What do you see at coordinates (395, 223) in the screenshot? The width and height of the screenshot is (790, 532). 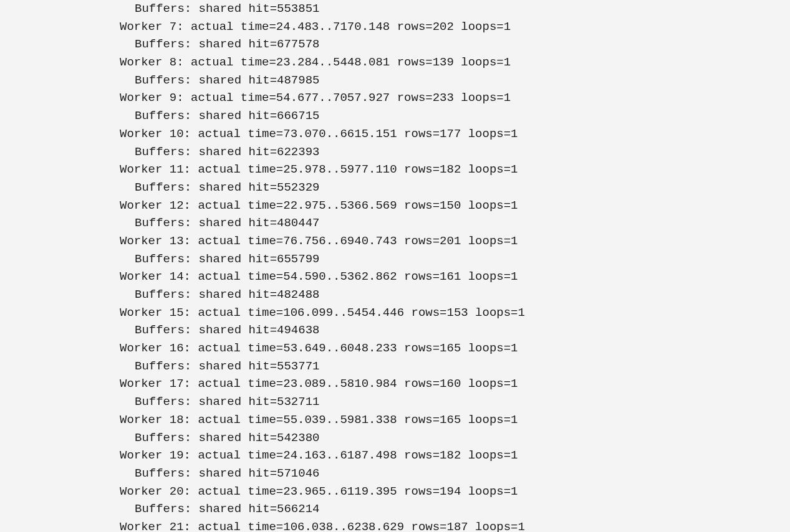 I see `buffers-line: Buffers: shared hit=480447` at bounding box center [395, 223].